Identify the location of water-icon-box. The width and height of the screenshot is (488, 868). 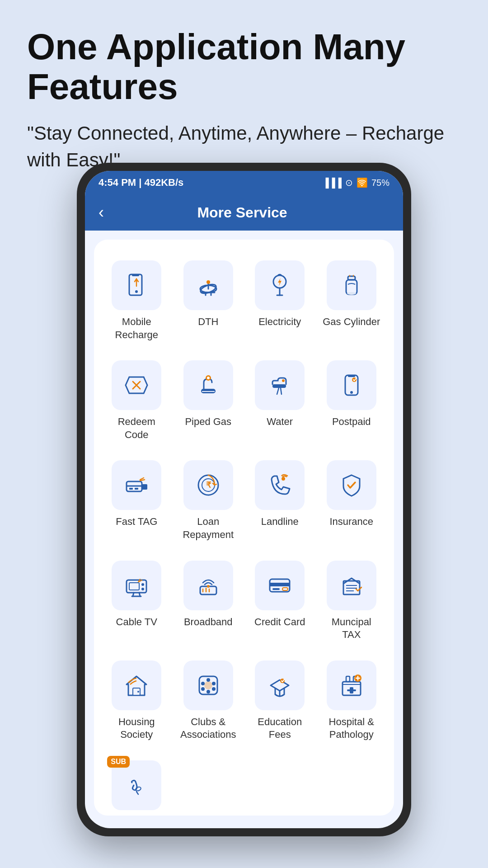
(280, 385).